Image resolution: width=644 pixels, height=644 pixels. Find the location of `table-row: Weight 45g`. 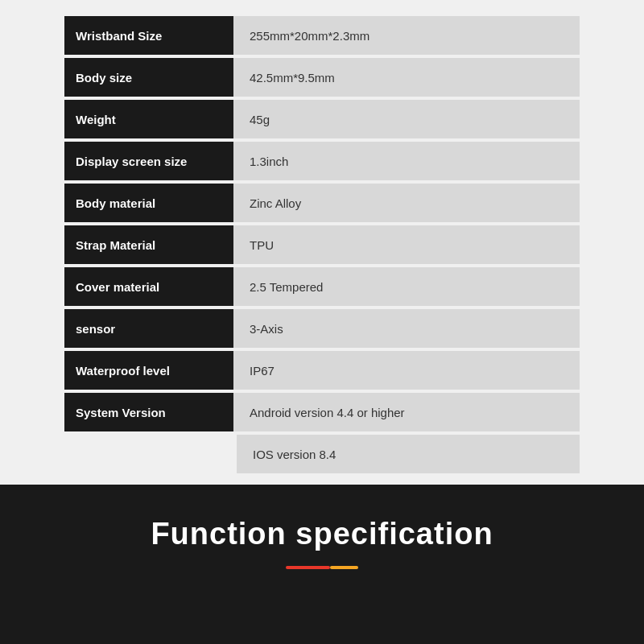

table-row: Weight 45g is located at coordinates (322, 119).